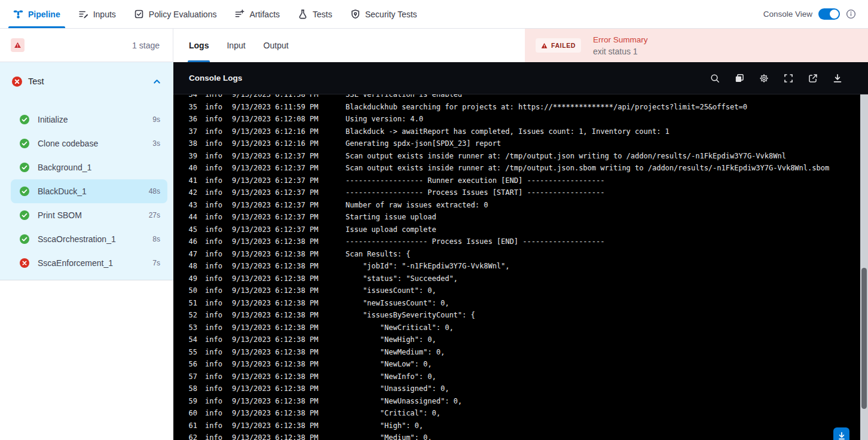 This screenshot has height=440, width=868. I want to click on stage-name: Background_1, so click(65, 167).